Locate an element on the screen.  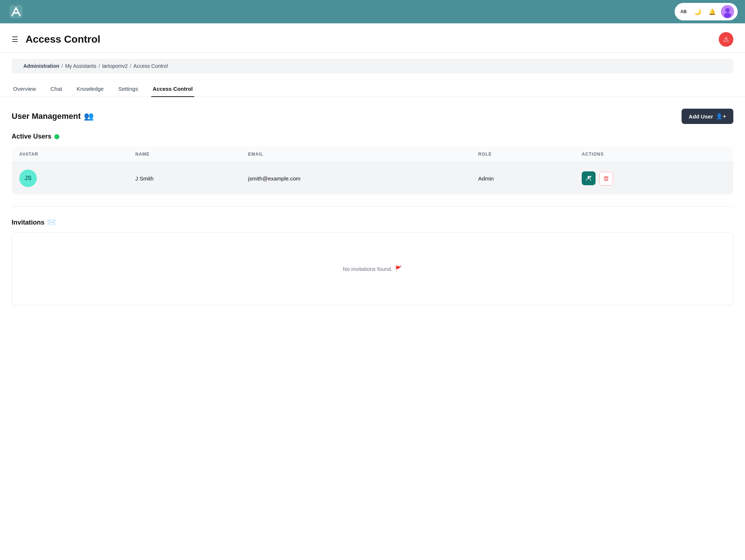
ab-toggle-button: AB is located at coordinates (684, 12).